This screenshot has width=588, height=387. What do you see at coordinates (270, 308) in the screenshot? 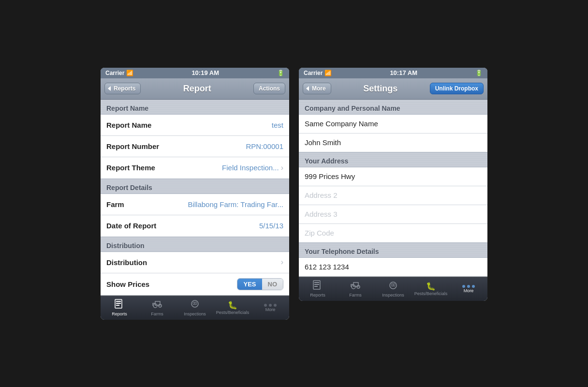
I see `tab-more-left: More` at bounding box center [270, 308].